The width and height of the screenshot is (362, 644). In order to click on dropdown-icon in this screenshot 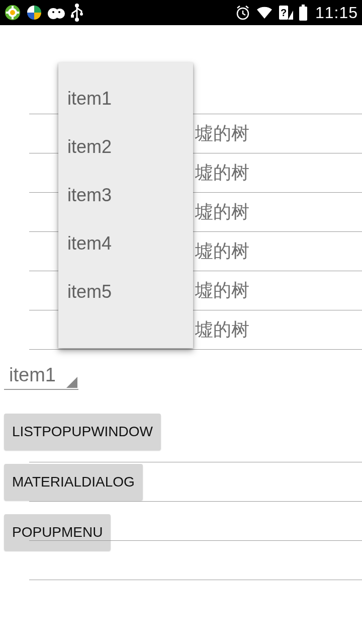, I will do `click(72, 382)`.